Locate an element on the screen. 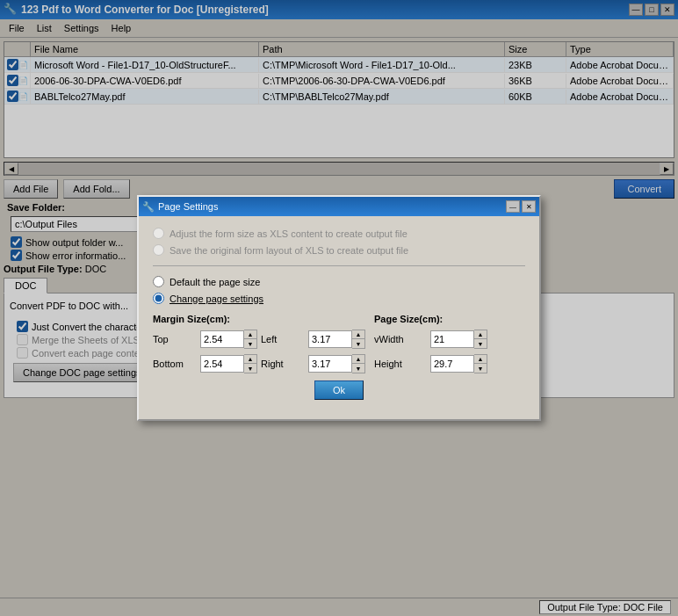 The width and height of the screenshot is (678, 616). modal-icon: 🔧 is located at coordinates (148, 207).